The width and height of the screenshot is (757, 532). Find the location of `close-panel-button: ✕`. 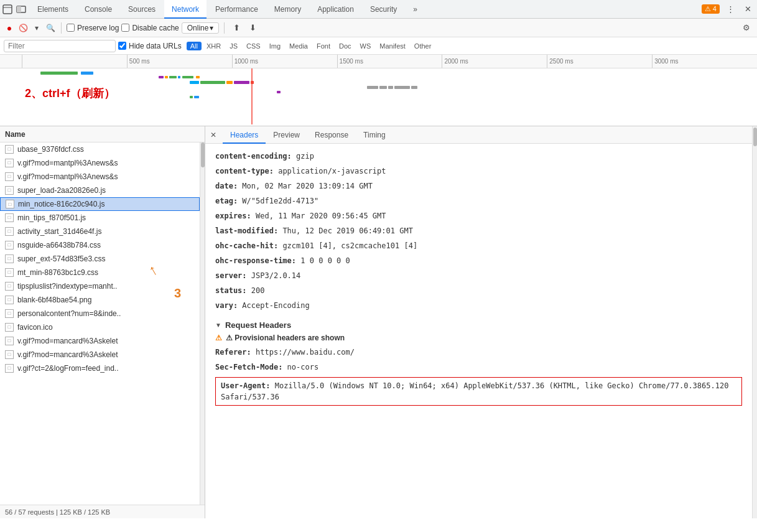

close-panel-button: ✕ is located at coordinates (213, 135).